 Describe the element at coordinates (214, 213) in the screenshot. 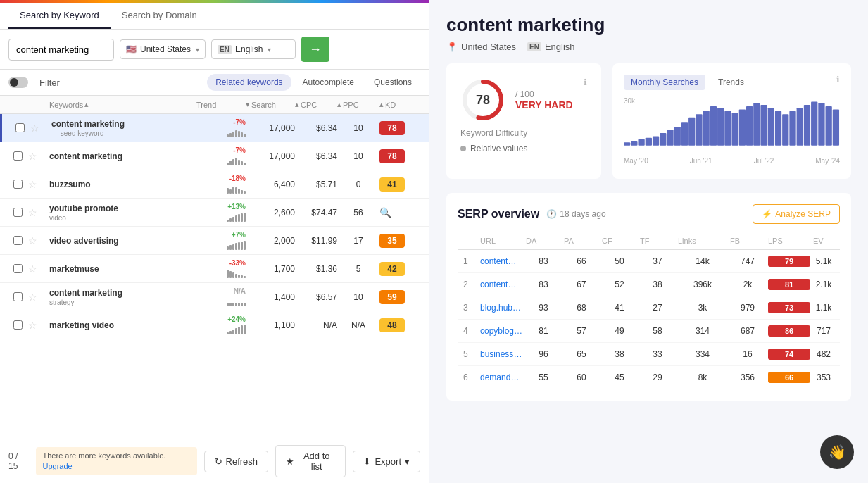

I see `table-row: ☆ youtube promote video +13% 2,600 $74.4…` at that location.